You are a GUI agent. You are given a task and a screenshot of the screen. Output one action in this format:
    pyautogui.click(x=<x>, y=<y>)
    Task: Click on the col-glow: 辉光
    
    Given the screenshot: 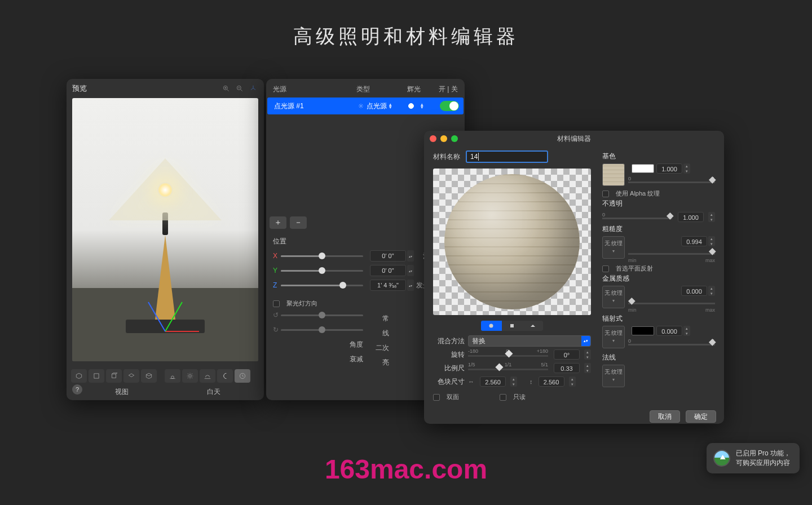 What is the action you would take?
    pyautogui.click(x=423, y=89)
    